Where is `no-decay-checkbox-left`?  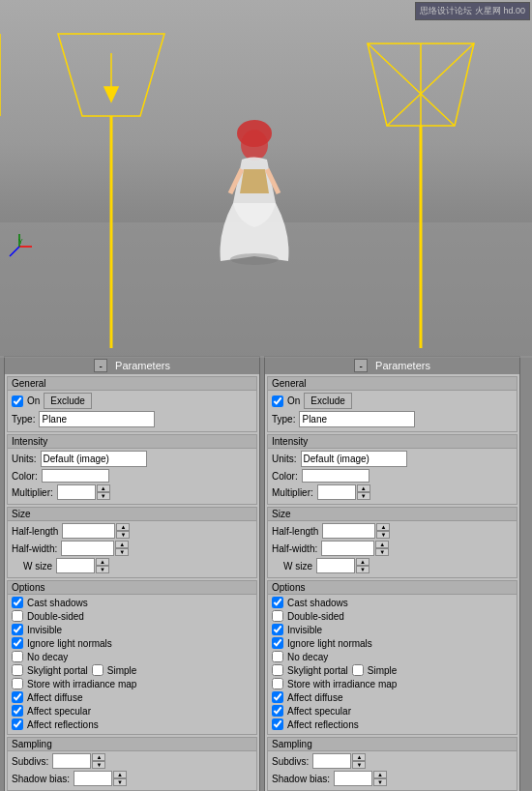
no-decay-checkbox-left is located at coordinates (17, 657).